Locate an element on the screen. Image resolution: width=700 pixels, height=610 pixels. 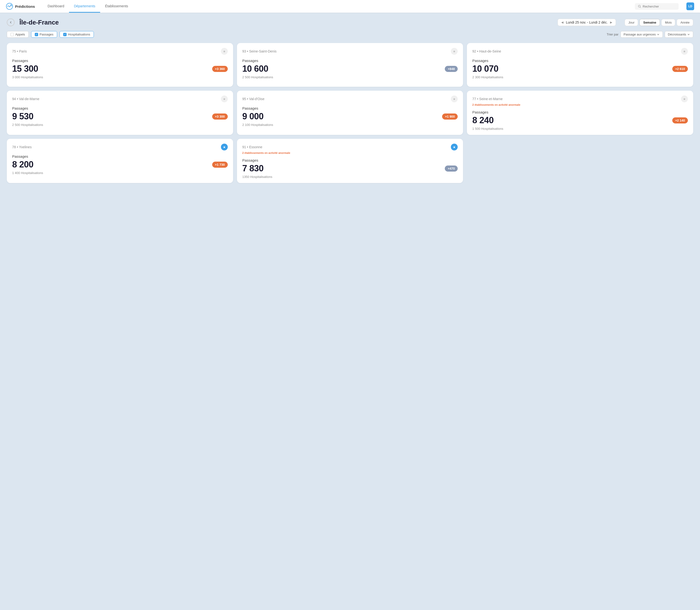
star-button-92: ★ is located at coordinates (684, 51).